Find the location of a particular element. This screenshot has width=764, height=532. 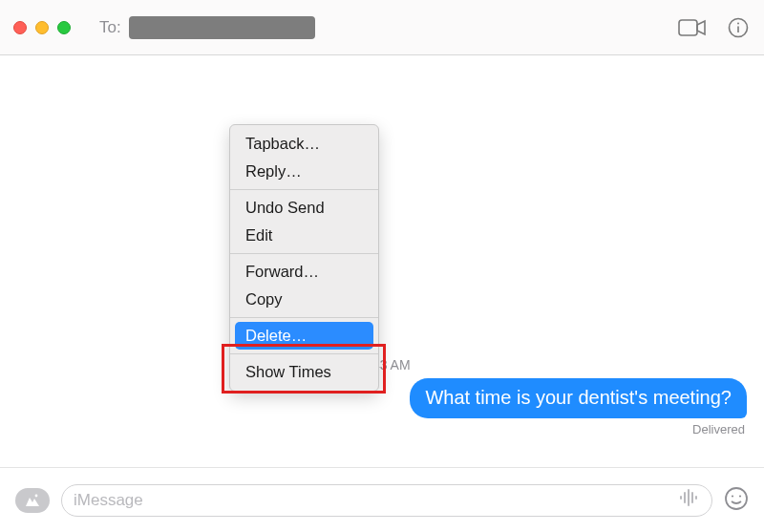

menu-item-reply: Reply… is located at coordinates (304, 172).